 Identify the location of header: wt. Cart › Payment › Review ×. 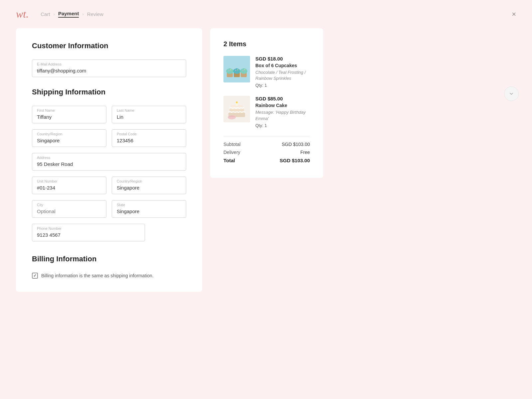
(266, 14).